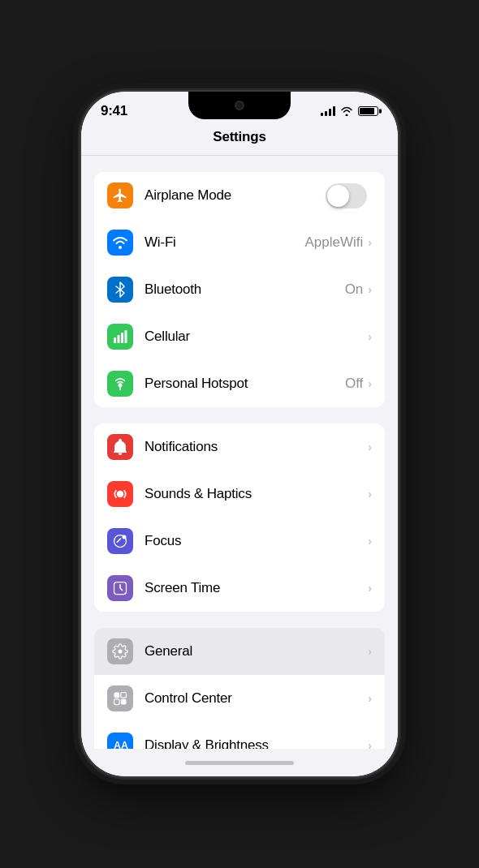  What do you see at coordinates (239, 136) in the screenshot?
I see `page-title: Settings` at bounding box center [239, 136].